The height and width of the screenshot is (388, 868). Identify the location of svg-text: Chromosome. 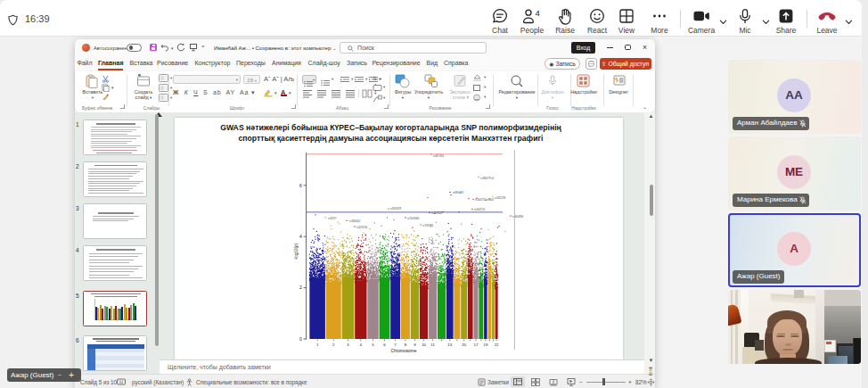
(405, 351).